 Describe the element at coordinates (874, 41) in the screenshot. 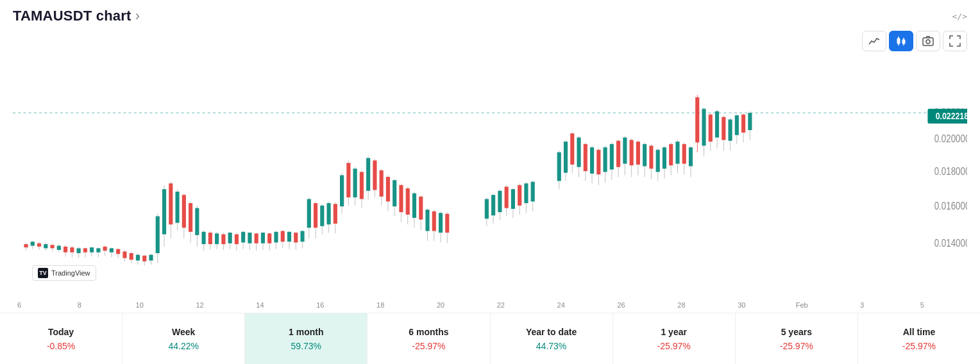

I see `line-icon` at that location.